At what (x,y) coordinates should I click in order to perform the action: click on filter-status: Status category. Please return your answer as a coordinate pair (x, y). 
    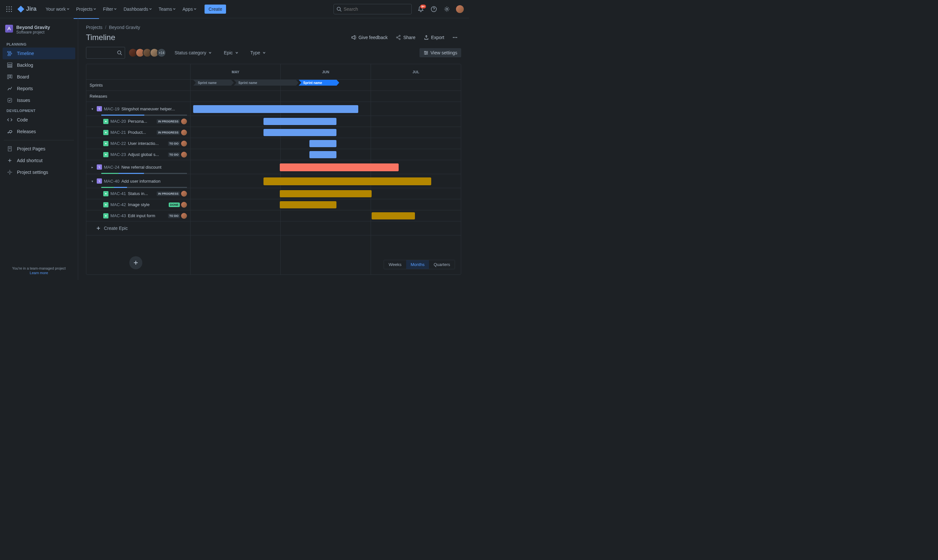
    Looking at the image, I should click on (193, 53).